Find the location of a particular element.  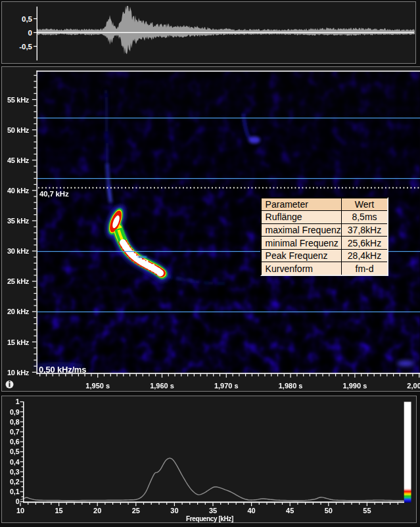

svg-text: 20 kHz is located at coordinates (18, 311).